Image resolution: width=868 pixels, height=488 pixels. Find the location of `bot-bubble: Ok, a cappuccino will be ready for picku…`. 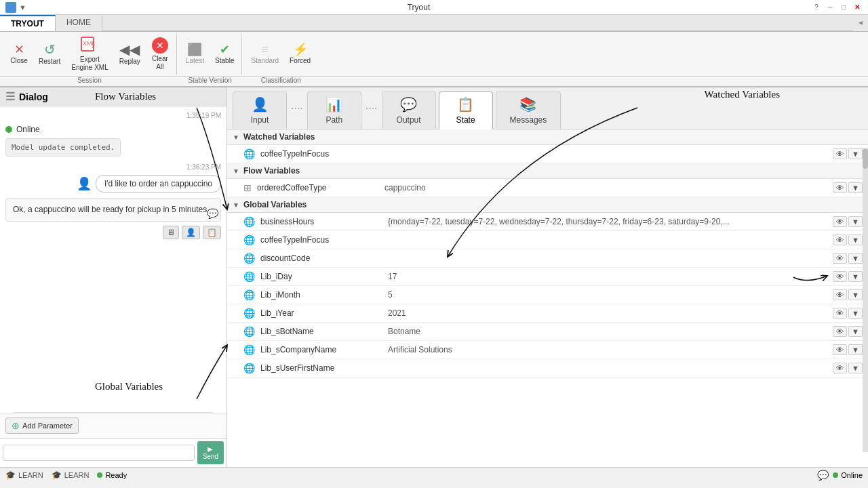

bot-bubble: Ok, a cappuccino will be ready for picku… is located at coordinates (113, 210).